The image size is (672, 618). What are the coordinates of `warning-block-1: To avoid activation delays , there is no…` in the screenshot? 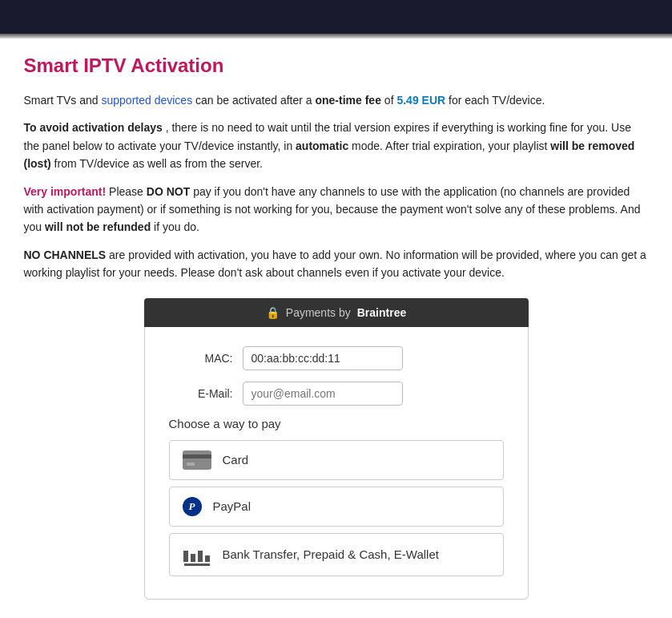 It's located at (336, 146).